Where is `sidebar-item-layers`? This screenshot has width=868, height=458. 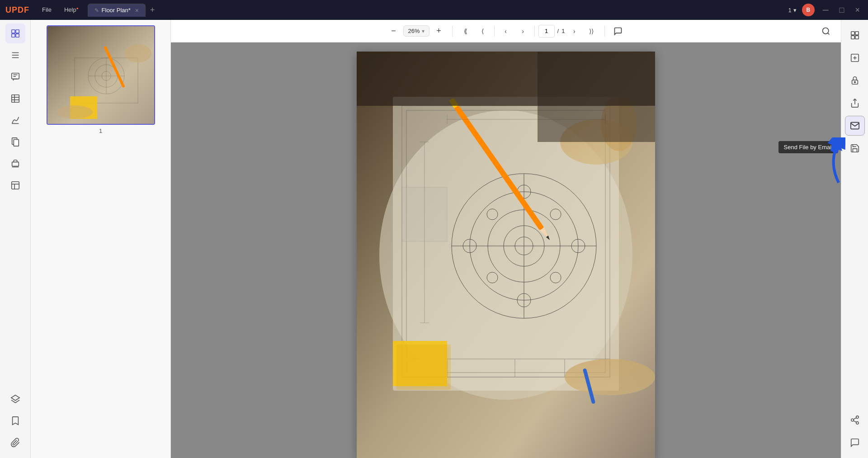
sidebar-item-layers is located at coordinates (15, 399).